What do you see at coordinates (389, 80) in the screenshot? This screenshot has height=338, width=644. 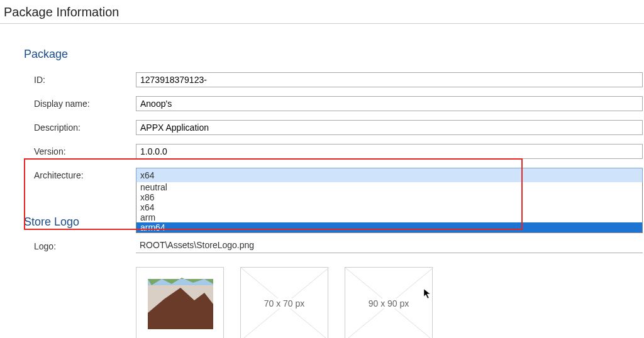 I see `input-id` at bounding box center [389, 80].